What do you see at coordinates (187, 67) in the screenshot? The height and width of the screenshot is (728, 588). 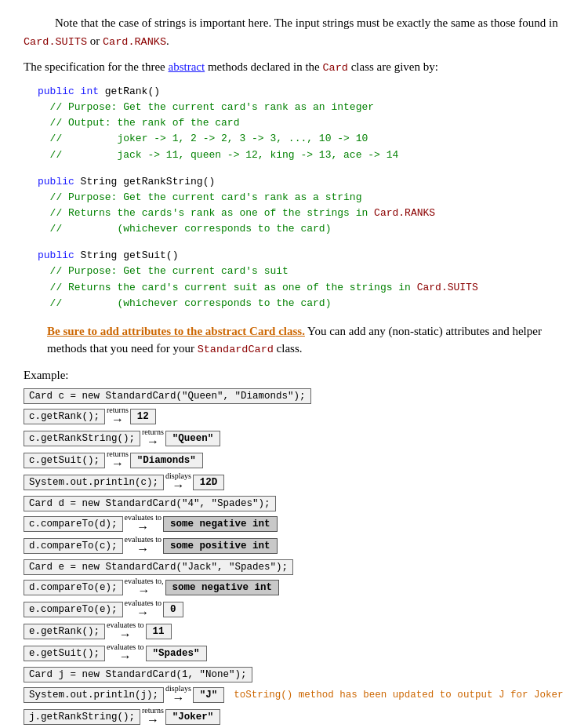 I see `spec-abstract: abstract` at bounding box center [187, 67].